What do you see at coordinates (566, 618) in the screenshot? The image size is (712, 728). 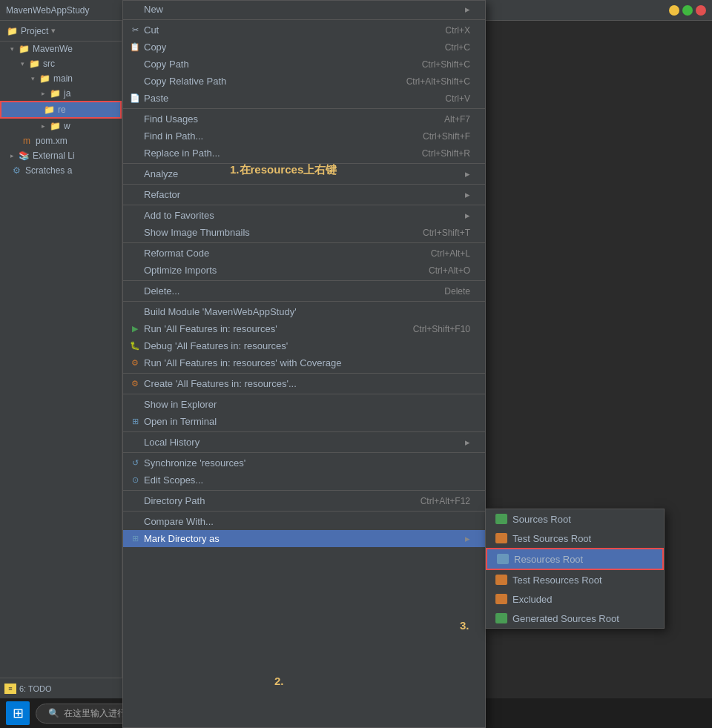 I see `submenu-label: Generated Sources Root` at bounding box center [566, 618].